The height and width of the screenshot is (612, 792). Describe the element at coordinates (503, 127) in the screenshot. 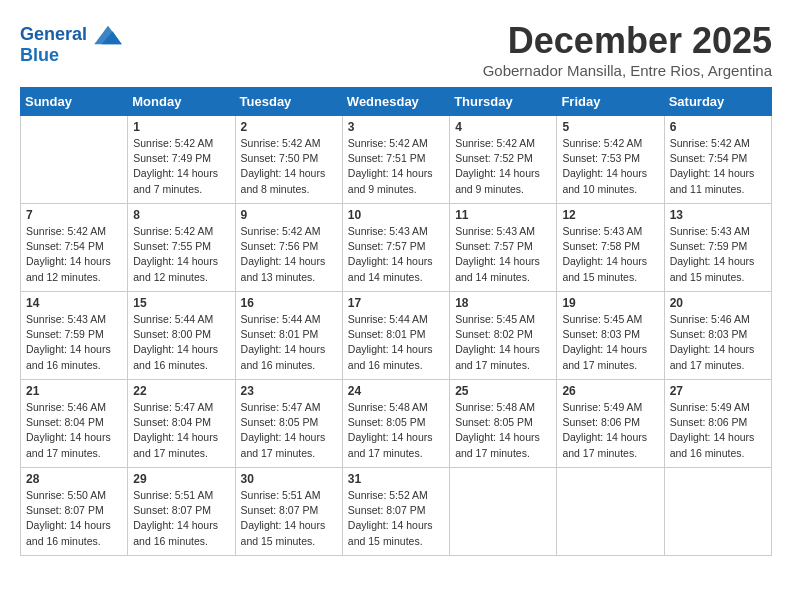

I see `day-number: 4` at that location.